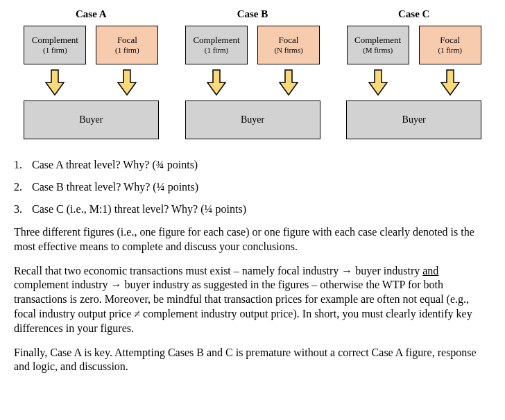  Describe the element at coordinates (430, 270) in the screenshot. I see `paragraph-2-and: and` at that location.